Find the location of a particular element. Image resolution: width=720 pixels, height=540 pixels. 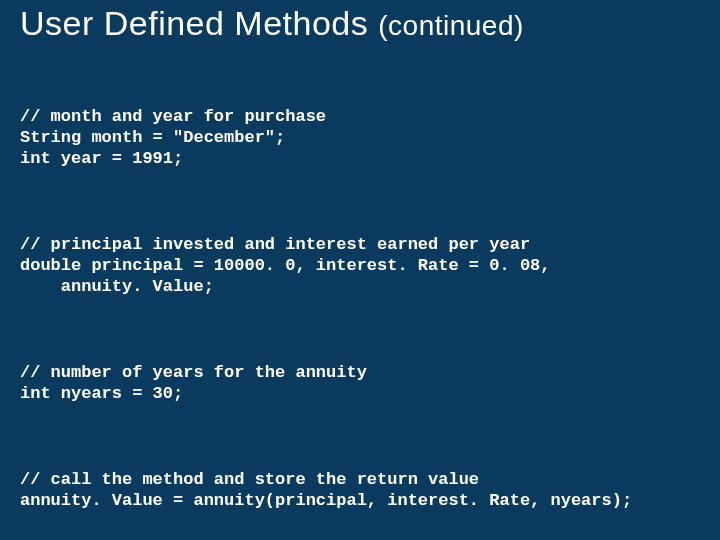

code-block-4: // call the method and store the return … is located at coordinates (360, 490).